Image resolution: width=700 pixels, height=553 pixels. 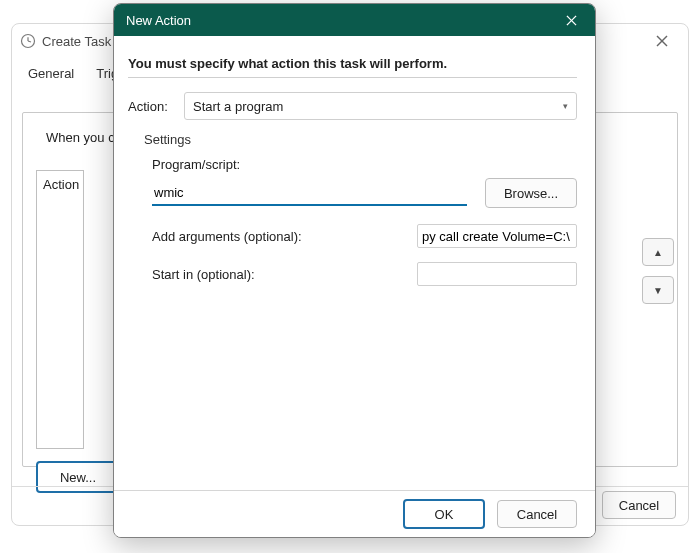 What do you see at coordinates (284, 236) in the screenshot?
I see `arguments-label: Add arguments (optional):` at bounding box center [284, 236].